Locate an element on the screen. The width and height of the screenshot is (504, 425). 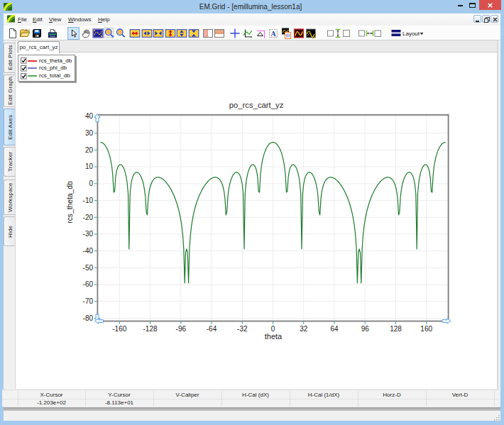
svg-text: -80 is located at coordinates (88, 318).